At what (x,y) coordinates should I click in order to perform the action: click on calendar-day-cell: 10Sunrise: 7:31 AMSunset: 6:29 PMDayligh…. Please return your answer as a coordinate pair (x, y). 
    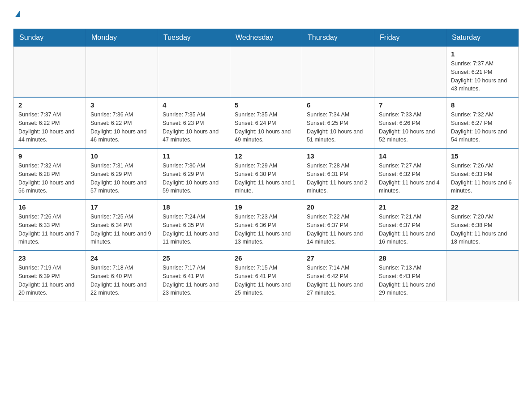
    Looking at the image, I should click on (122, 174).